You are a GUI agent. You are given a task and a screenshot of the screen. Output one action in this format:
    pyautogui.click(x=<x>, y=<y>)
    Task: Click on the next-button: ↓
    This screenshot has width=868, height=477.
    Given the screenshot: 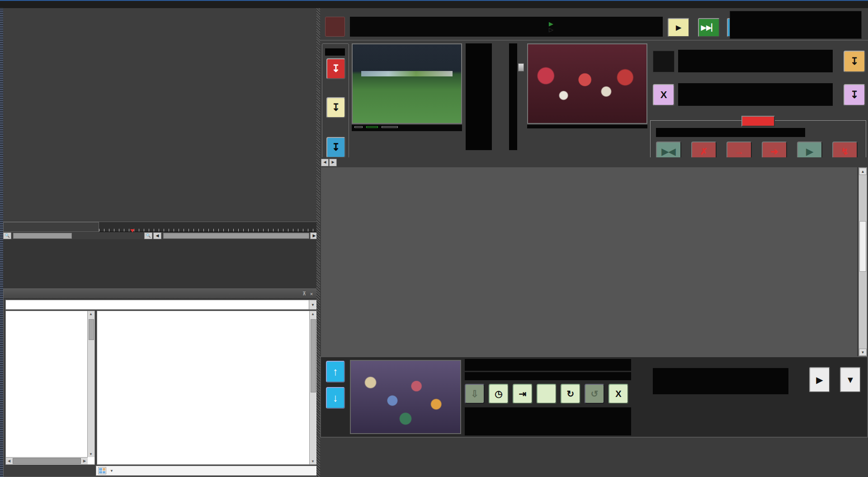 What is the action you would take?
    pyautogui.click(x=335, y=398)
    